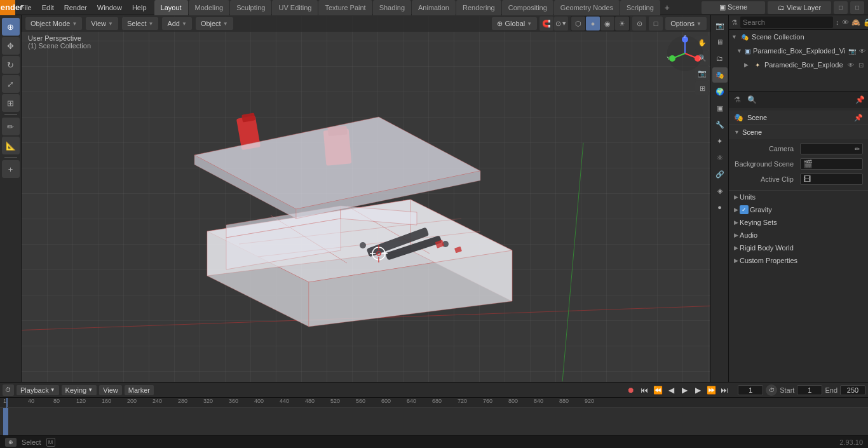 This screenshot has width=868, height=448. Describe the element at coordinates (798, 248) in the screenshot. I see `rigid-body-section: ▶ Rigid Body World` at that location.